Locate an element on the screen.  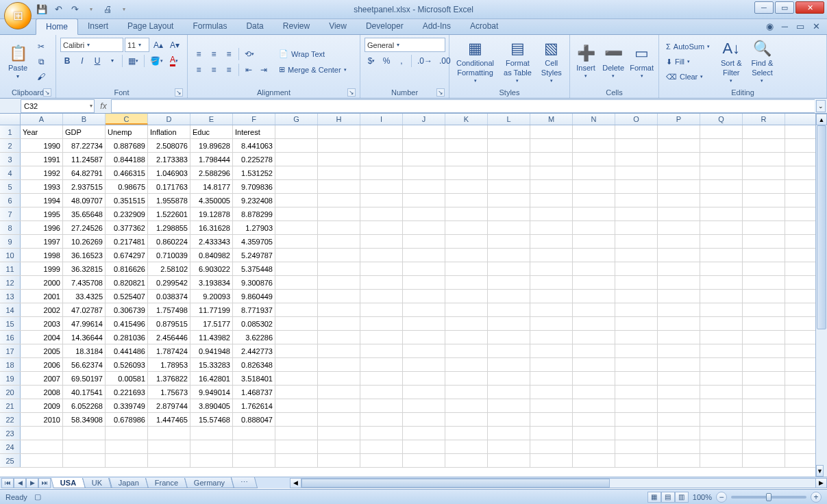
minimize-button: ─ is located at coordinates (764, 8).